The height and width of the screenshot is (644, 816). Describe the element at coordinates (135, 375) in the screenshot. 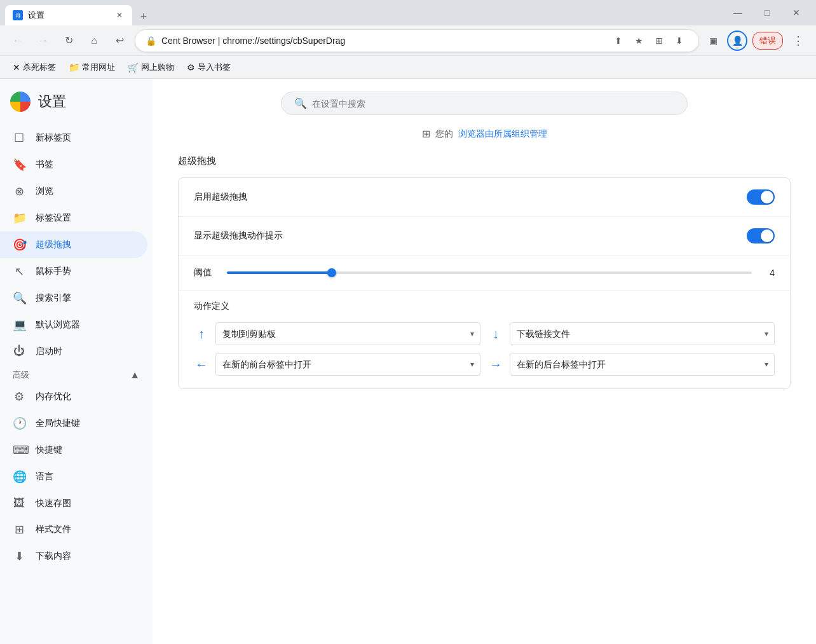

I see `advanced-toggle: ▲` at that location.